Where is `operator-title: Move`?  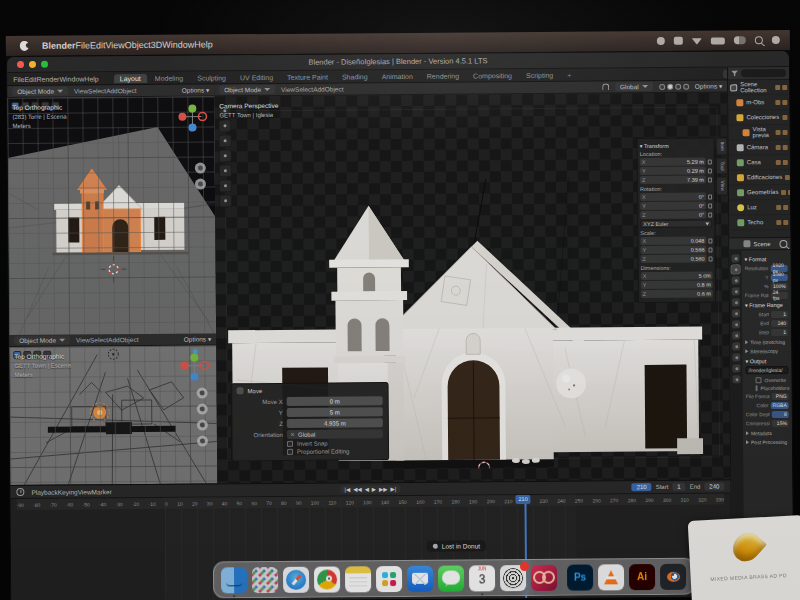
operator-title: Move is located at coordinates (310, 390).